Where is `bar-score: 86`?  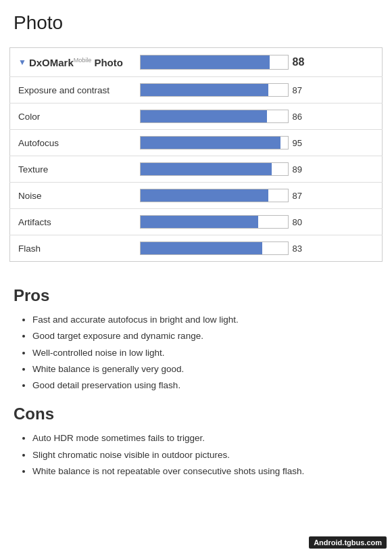 bar-score: 86 is located at coordinates (301, 116).